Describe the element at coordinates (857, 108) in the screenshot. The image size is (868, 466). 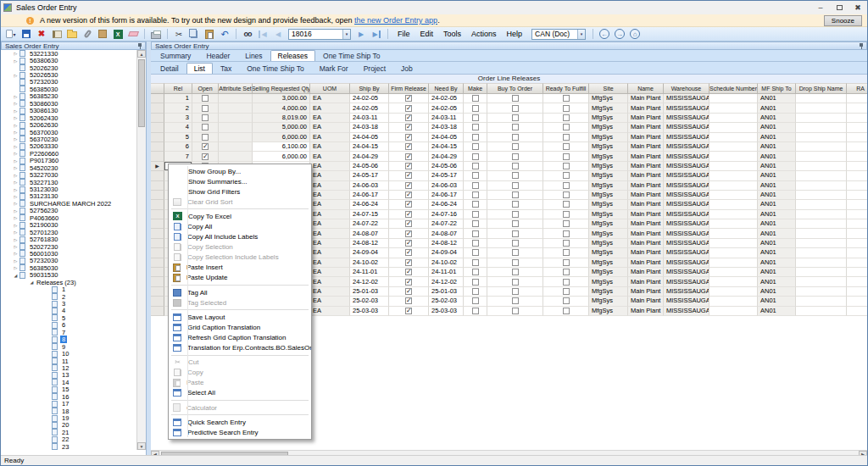
I see `cell-ra` at that location.